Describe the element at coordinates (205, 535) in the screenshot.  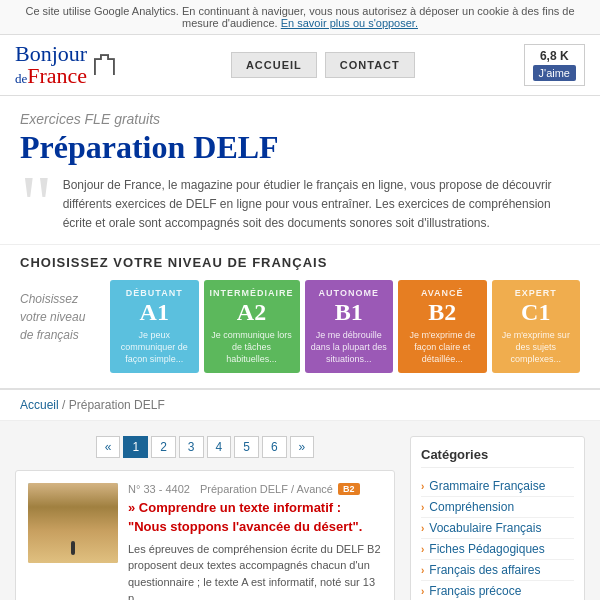
I see `article-card: N° 33 - 4402 Préparation DELF / Avancé B…` at that location.